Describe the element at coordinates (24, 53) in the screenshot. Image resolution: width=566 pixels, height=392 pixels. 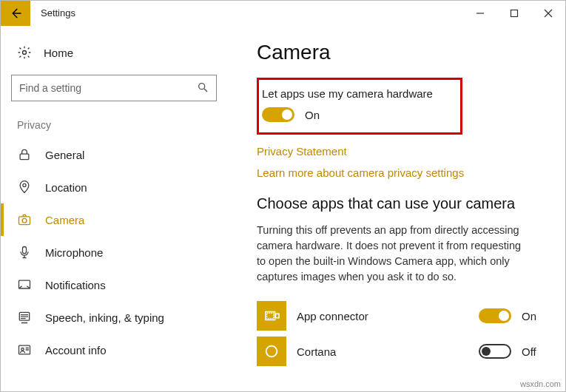
I see `gear-icon` at that location.